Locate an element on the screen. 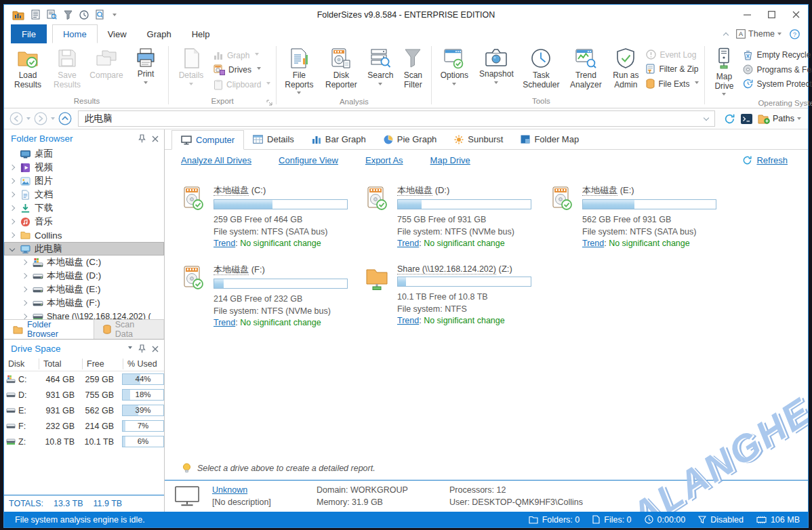 This screenshot has width=812, height=530. clock-icon is located at coordinates (84, 15).